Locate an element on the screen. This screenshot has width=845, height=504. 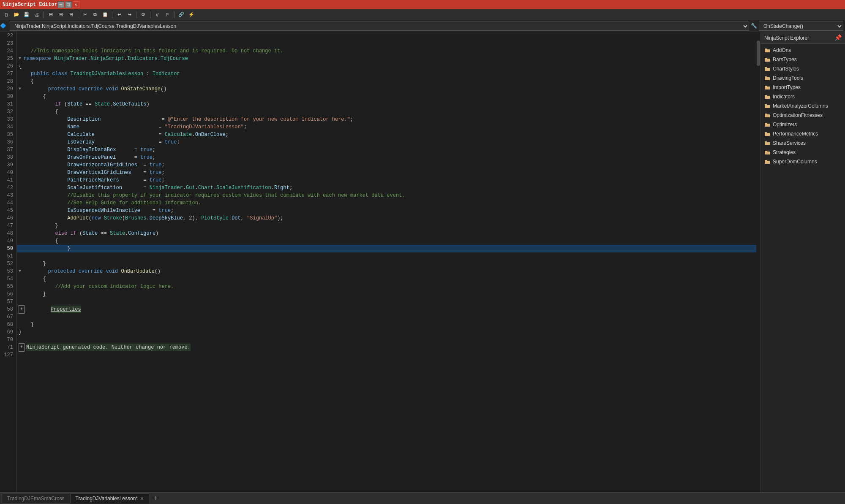
code-line-32: { is located at coordinates (387, 112).